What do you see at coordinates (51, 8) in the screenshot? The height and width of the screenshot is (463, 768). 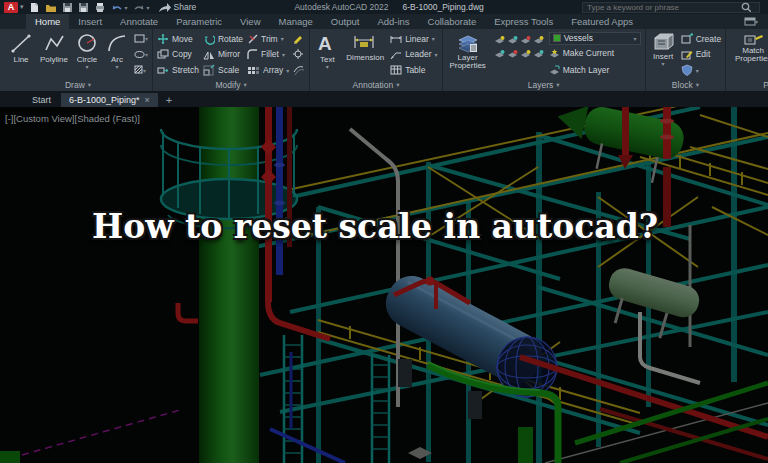 I see `open-folder-icon` at bounding box center [51, 8].